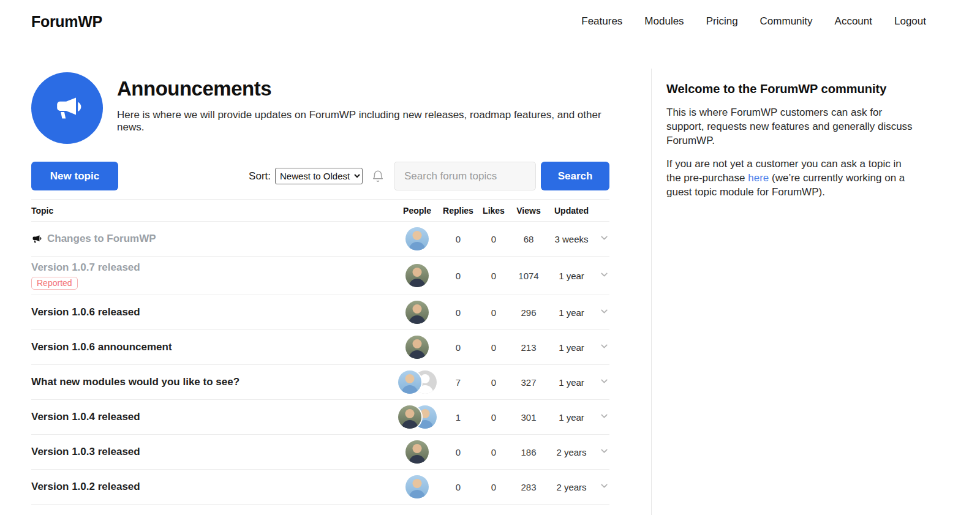  I want to click on sort-select: Newest to Oldest, so click(318, 176).